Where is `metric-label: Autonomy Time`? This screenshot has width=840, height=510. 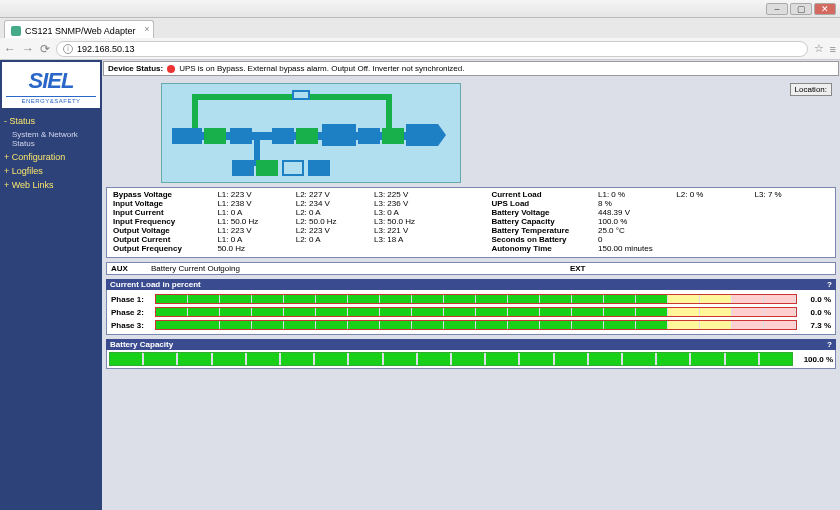
metric-label: Autonomy Time is located at coordinates (542, 248).